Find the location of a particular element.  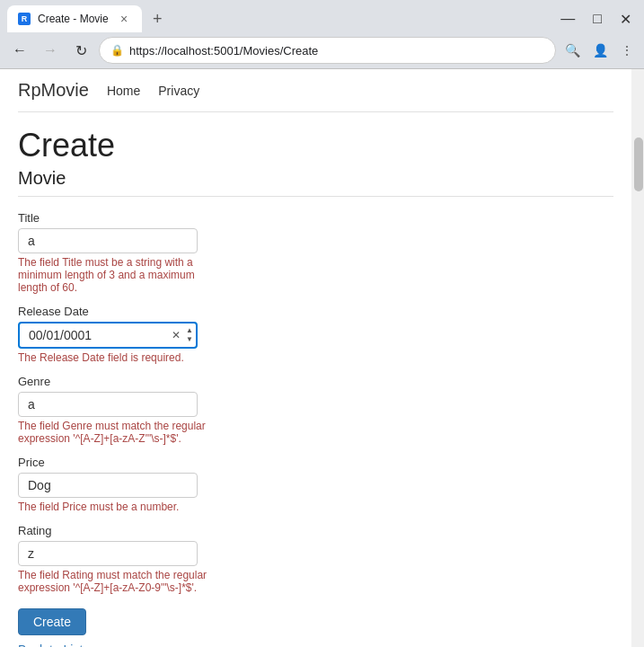

release-date-label: Release Date is located at coordinates (316, 311).